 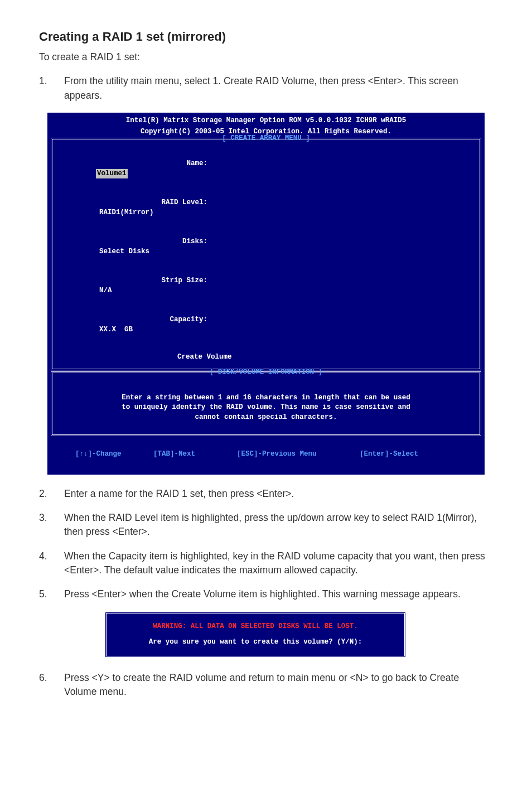 What do you see at coordinates (266, 404) in the screenshot?
I see `bios-bottom-frame: [ DISK/VOLUME INFORMATION ] Enter a stri…` at bounding box center [266, 404].